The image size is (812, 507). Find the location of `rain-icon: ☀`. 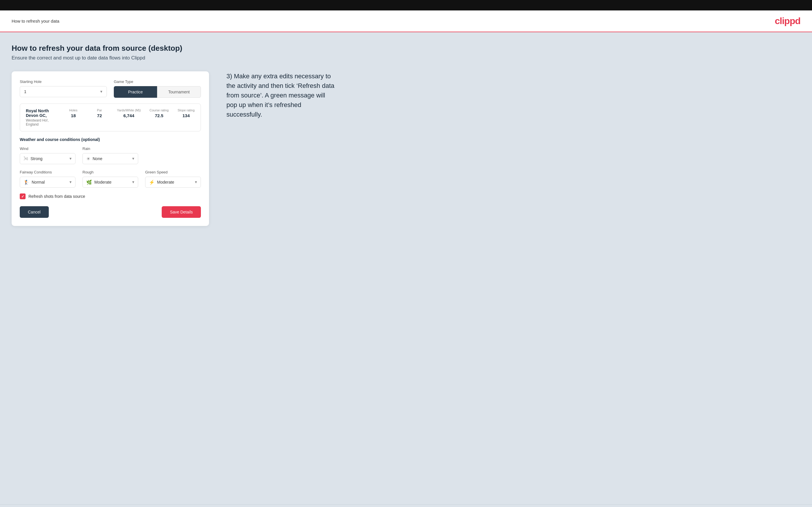

rain-icon: ☀ is located at coordinates (87, 159).